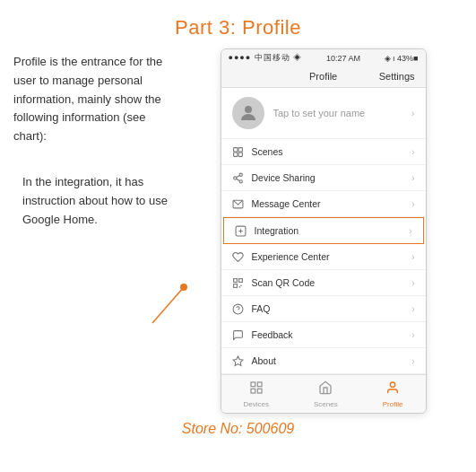 This screenshot has width=476, height=472. Describe the element at coordinates (324, 309) in the screenshot. I see `menu-item-faq: FAQ ›` at that location.